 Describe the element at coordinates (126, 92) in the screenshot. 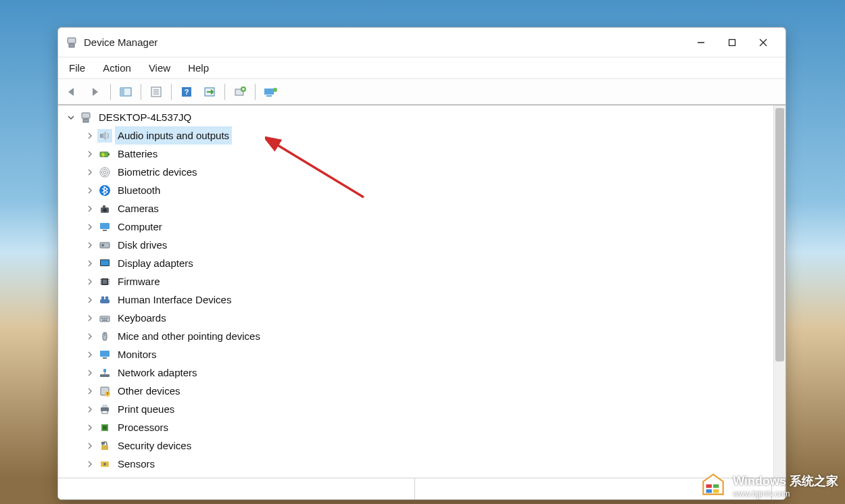

I see `show-hide-console-tree-button` at that location.